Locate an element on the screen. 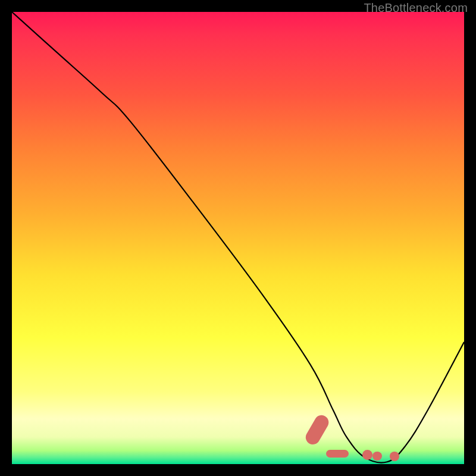  highlight-elbow is located at coordinates (317, 430).